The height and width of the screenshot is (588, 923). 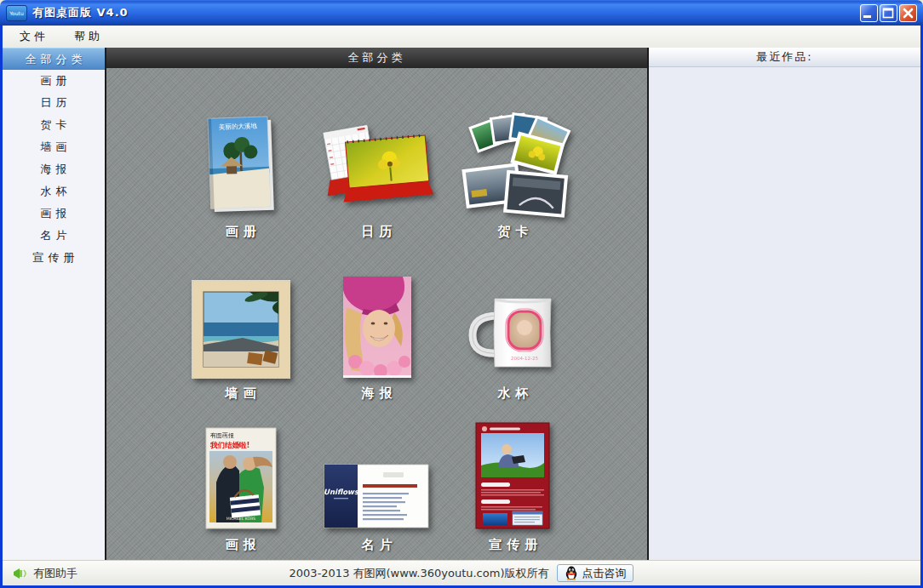 I want to click on tile-label: 画报, so click(x=241, y=546).